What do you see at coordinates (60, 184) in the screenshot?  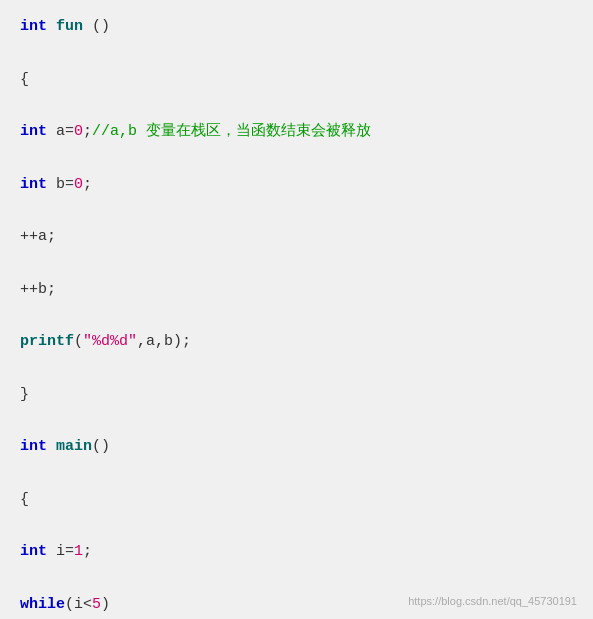 I see `code-token-normal: b=` at bounding box center [60, 184].